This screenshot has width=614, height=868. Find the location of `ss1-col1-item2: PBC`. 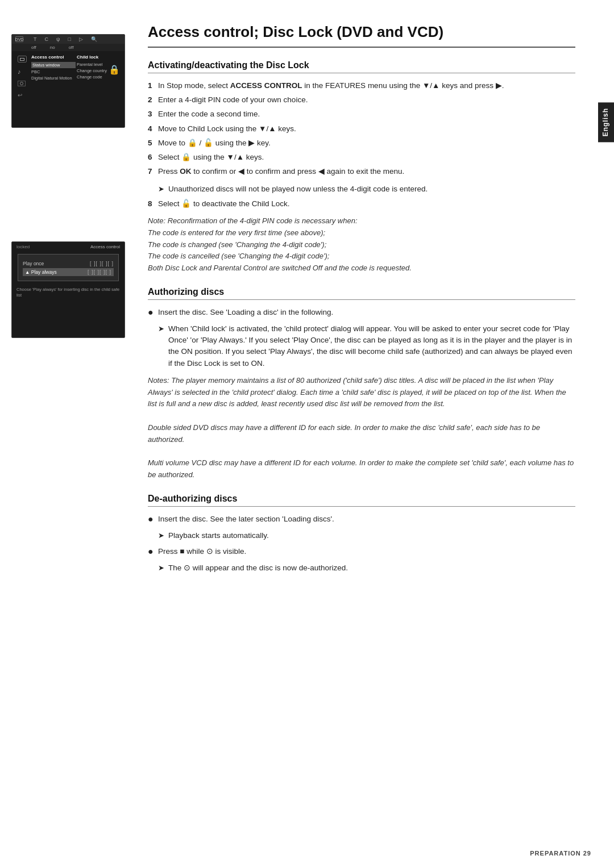

ss1-col1-item2: PBC is located at coordinates (53, 72).